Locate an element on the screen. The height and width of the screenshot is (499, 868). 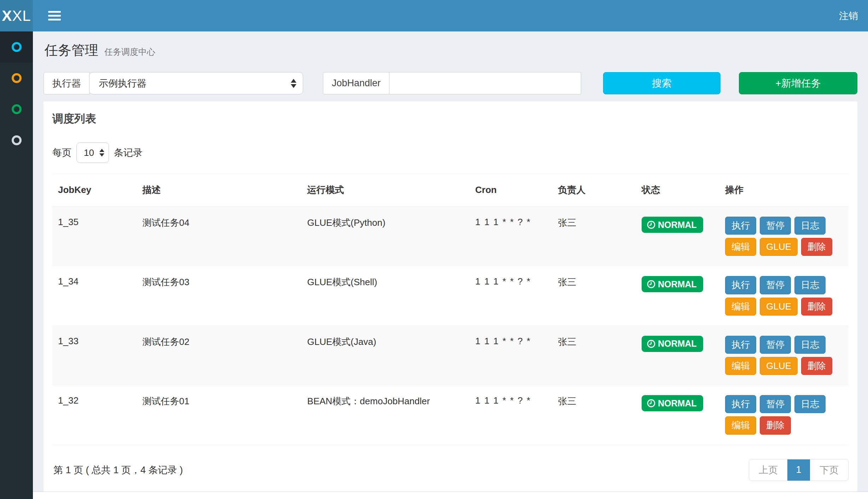
sidebar-item-job-manage is located at coordinates (16, 47).